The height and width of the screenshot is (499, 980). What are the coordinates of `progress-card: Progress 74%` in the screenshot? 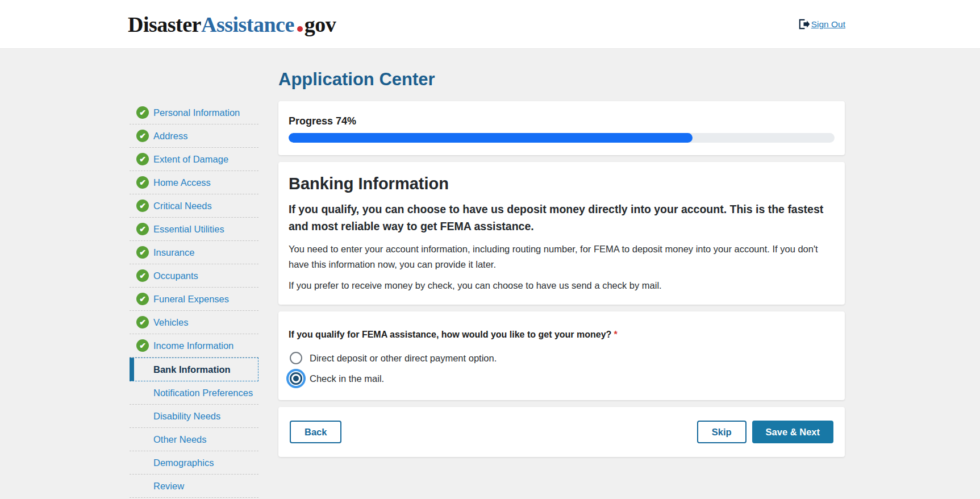 It's located at (561, 128).